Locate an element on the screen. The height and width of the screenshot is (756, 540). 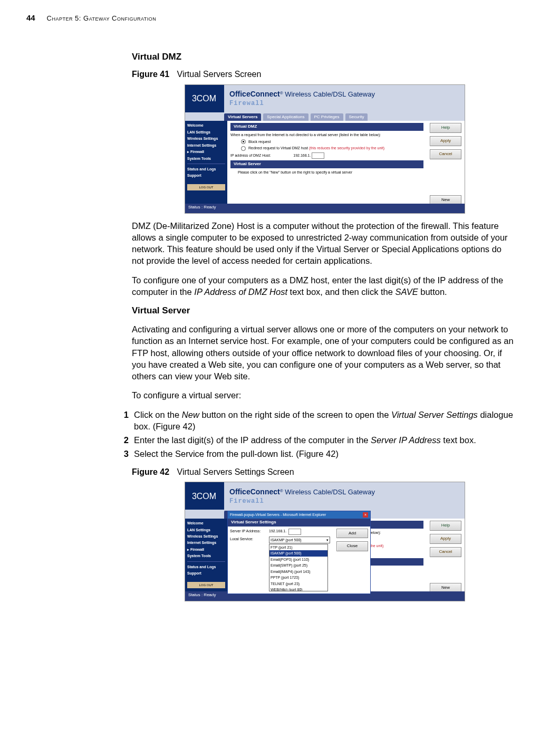
sidebar-nav-2: Welcome LAN Settings Wireless Settings I… is located at coordinates (206, 557).